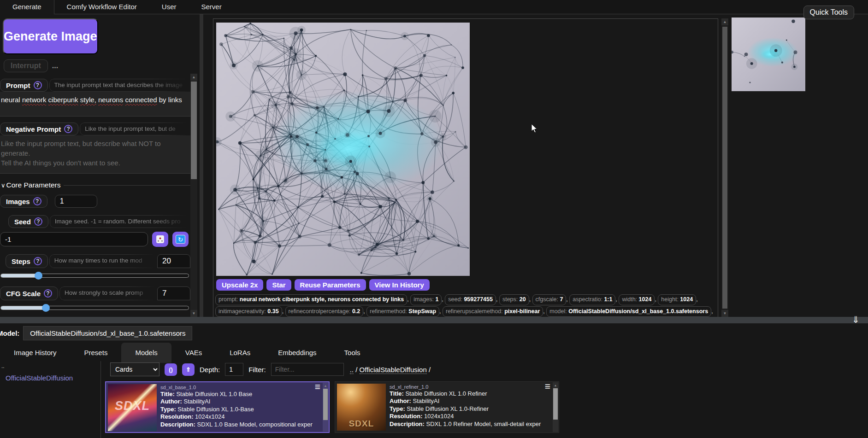 This screenshot has height=438, width=868. What do you see at coordinates (240, 387) in the screenshot?
I see `model-file-name: sd_xl_base_1.0` at bounding box center [240, 387].